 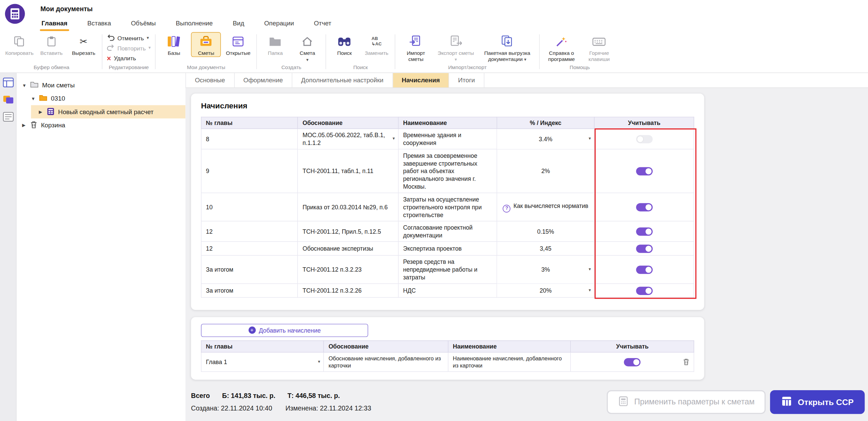 I want to click on tab-oformlenie: Оформление, so click(x=264, y=80).